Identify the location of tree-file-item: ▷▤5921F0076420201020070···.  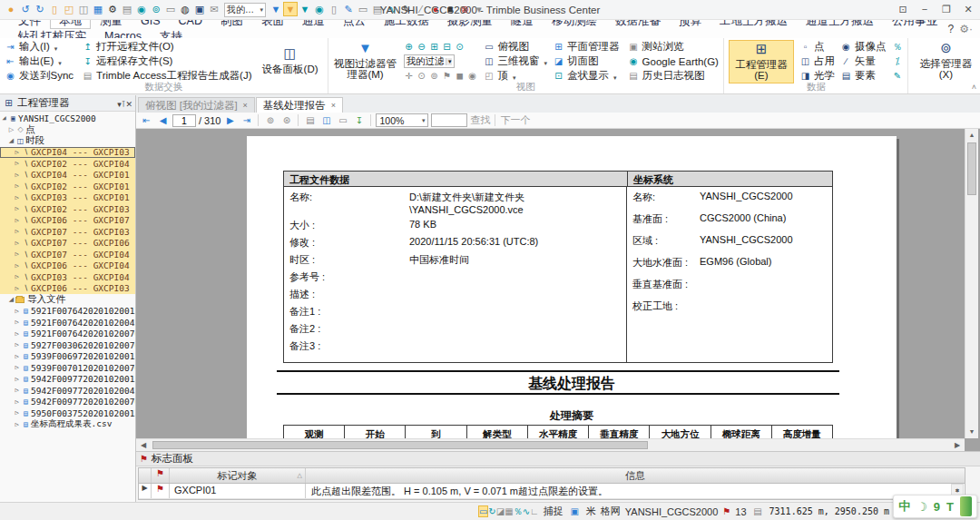
(67, 334).